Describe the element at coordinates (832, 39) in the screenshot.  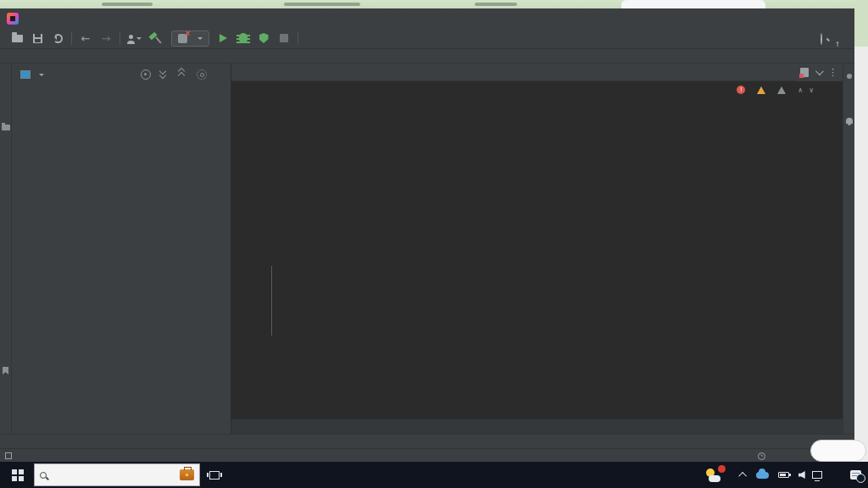
I see `toolbar-right-group` at that location.